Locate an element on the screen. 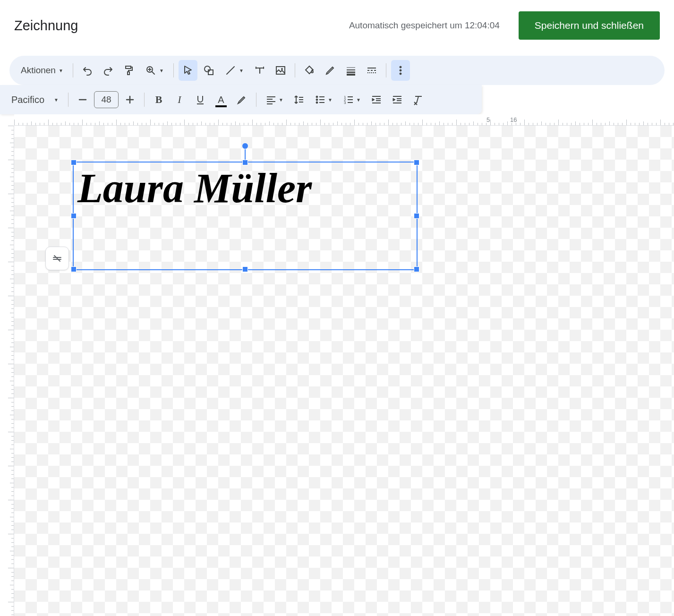  zoom-button: ▼ is located at coordinates (154, 70).